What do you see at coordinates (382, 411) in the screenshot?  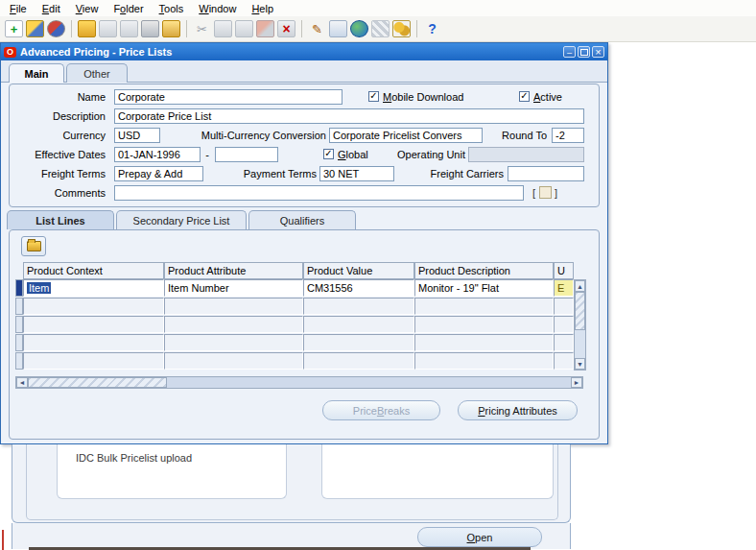 I see `price-breaks-button: Price Breaks` at bounding box center [382, 411].